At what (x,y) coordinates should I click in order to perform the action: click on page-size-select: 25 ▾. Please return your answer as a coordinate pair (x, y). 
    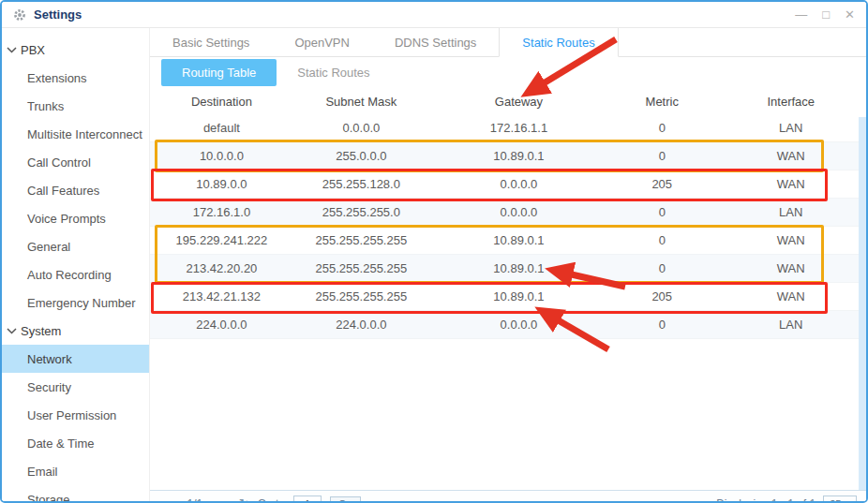
    Looking at the image, I should click on (840, 499).